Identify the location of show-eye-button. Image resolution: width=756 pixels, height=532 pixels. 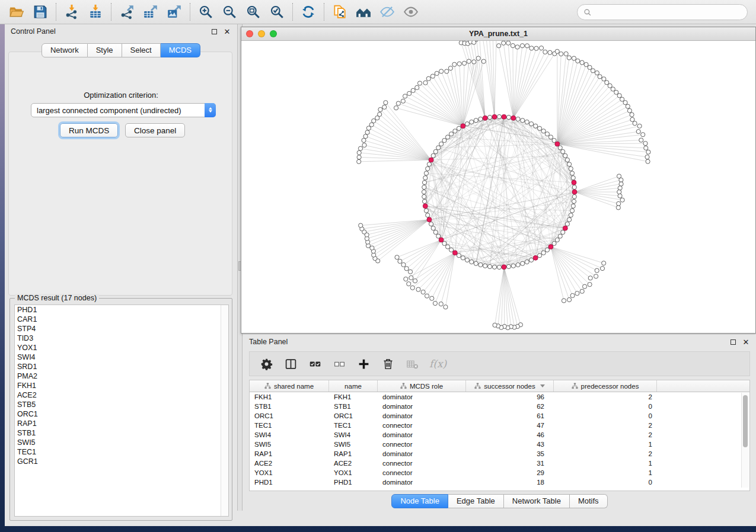
(411, 12).